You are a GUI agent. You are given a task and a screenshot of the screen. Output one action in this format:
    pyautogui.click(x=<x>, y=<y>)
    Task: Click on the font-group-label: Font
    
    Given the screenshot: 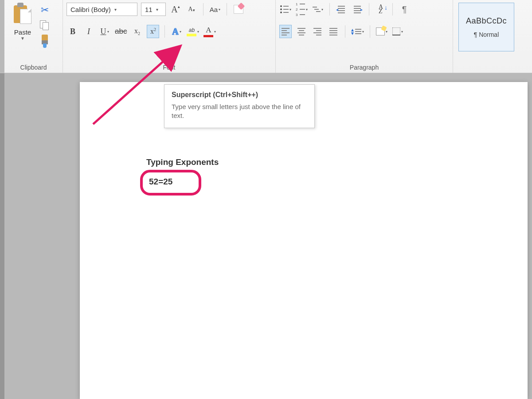 What is the action you would take?
    pyautogui.click(x=169, y=68)
    